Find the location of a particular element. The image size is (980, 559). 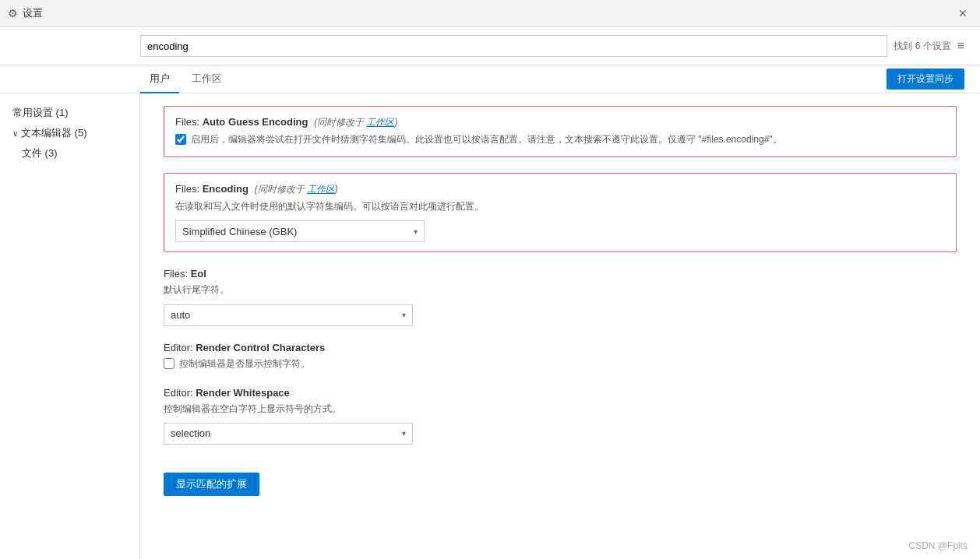

sidebar-item-text-editor: ∨ 文本编辑器 (5) is located at coordinates (70, 133).